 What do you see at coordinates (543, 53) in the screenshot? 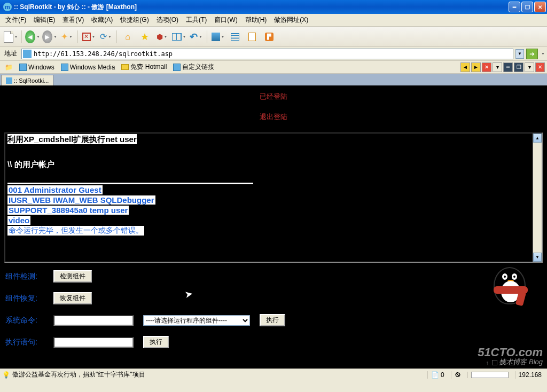
I see `go-dropdown: ▼` at bounding box center [543, 53].